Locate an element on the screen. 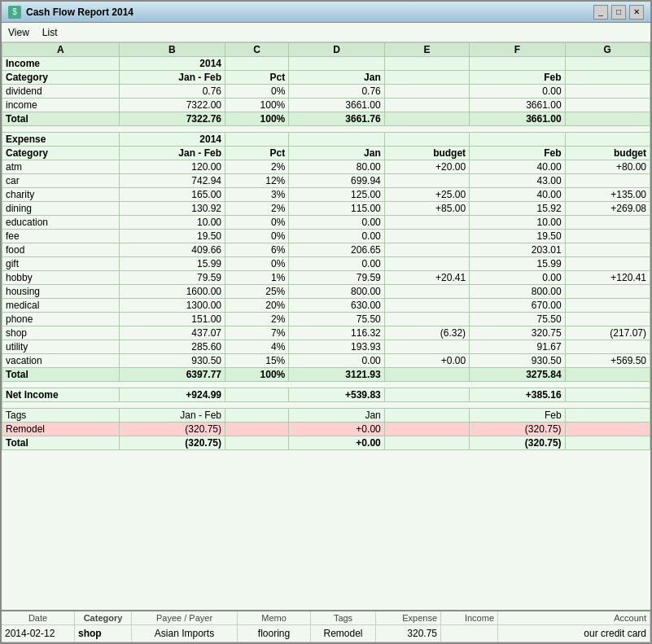  col-header-d: D is located at coordinates (337, 50).